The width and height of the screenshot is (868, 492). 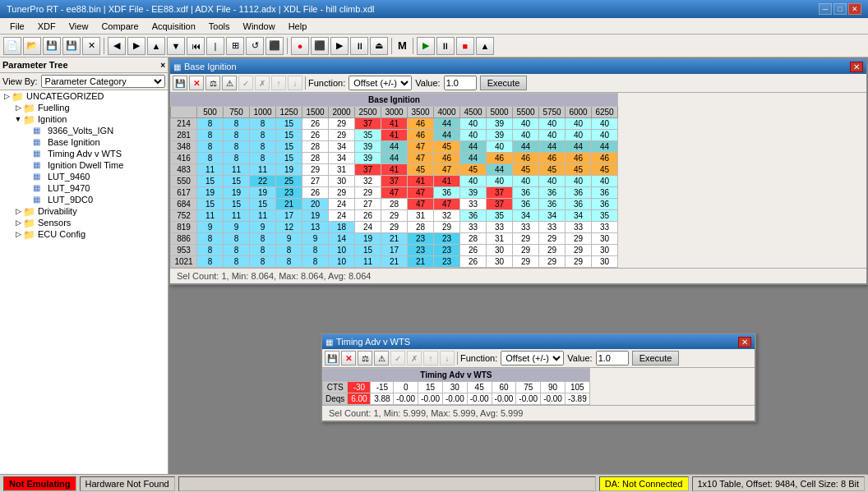 I want to click on ta-cross: ✕, so click(x=349, y=358).